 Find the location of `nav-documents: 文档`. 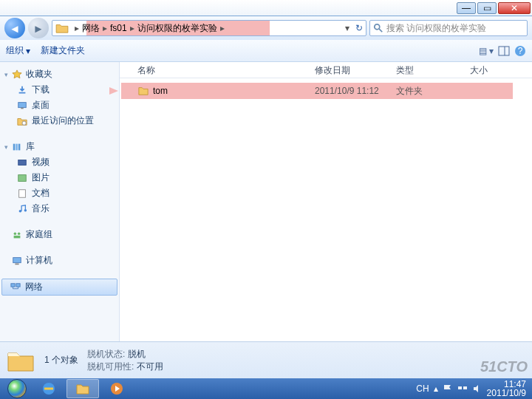

nav-documents: 文档 is located at coordinates (59, 194).